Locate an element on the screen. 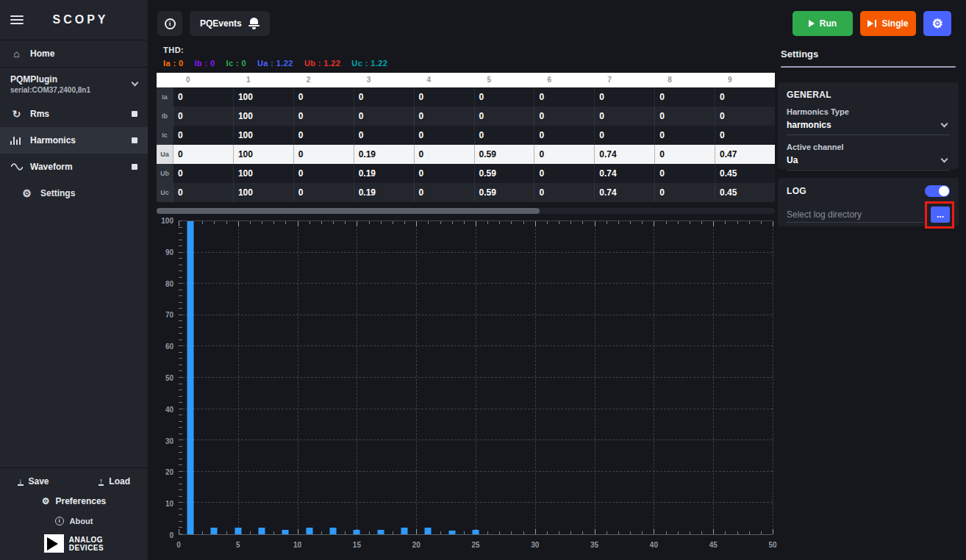 This screenshot has width=966, height=560. chevron-down-icon is located at coordinates (135, 83).